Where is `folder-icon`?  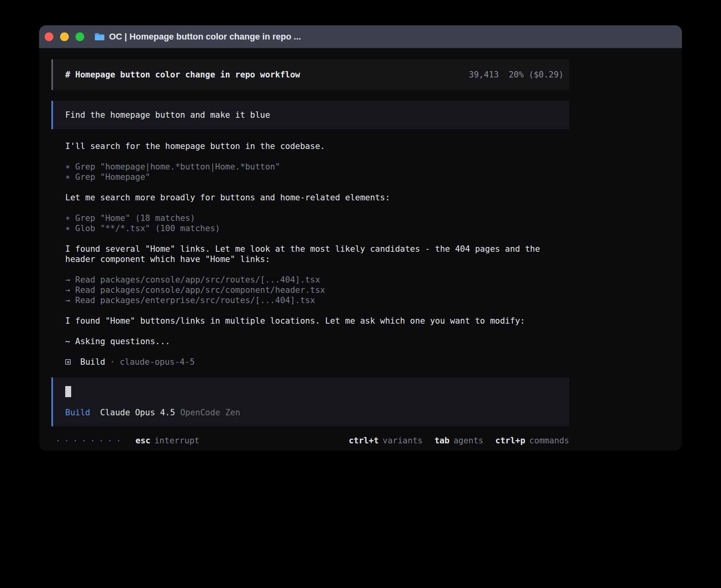 folder-icon is located at coordinates (100, 37).